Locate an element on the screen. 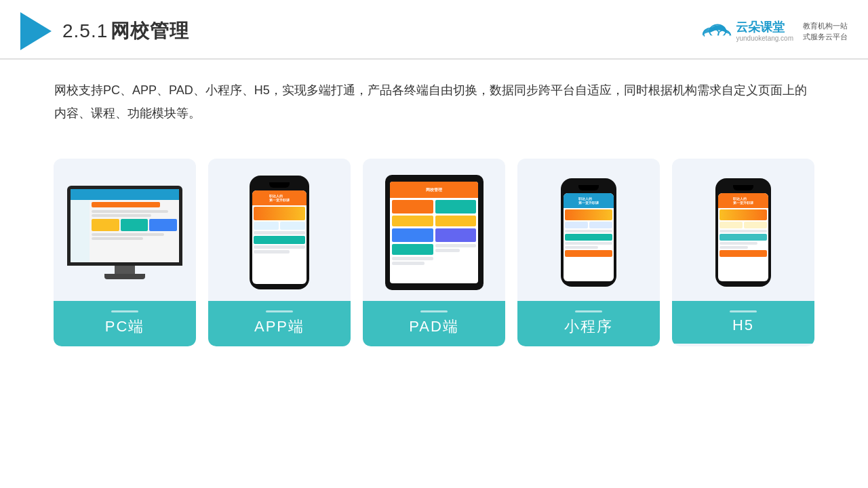  card-miniapp-image: 职达人的第一堂升职课 is located at coordinates (589, 230).